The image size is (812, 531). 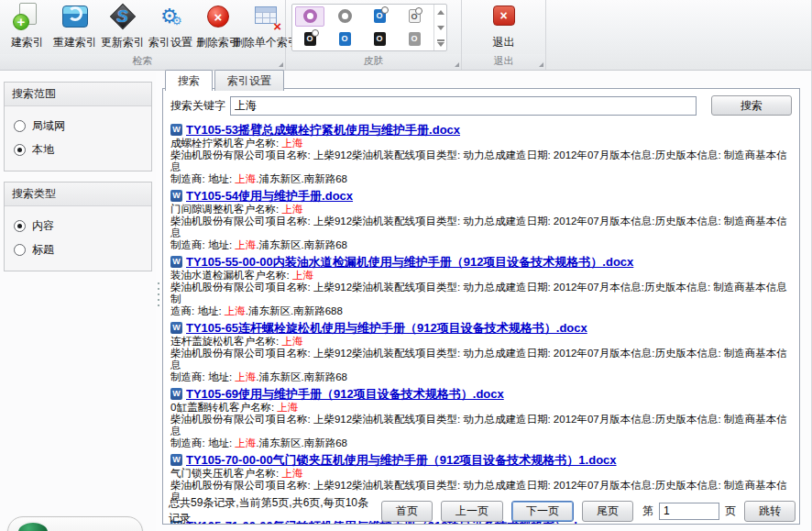 I want to click on search-keyword-label: 搜索关键字, so click(x=198, y=106).